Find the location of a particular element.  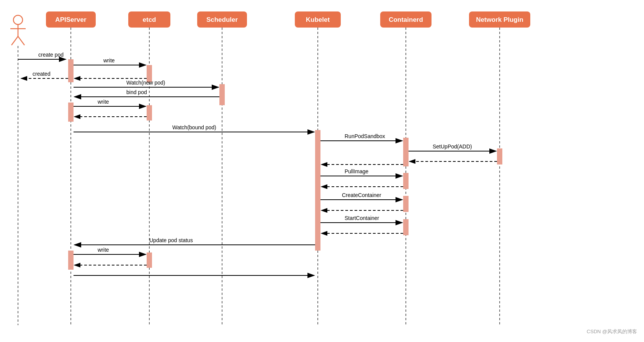

msg-setuppod-label: SetUpPod(ADD) is located at coordinates (453, 147).